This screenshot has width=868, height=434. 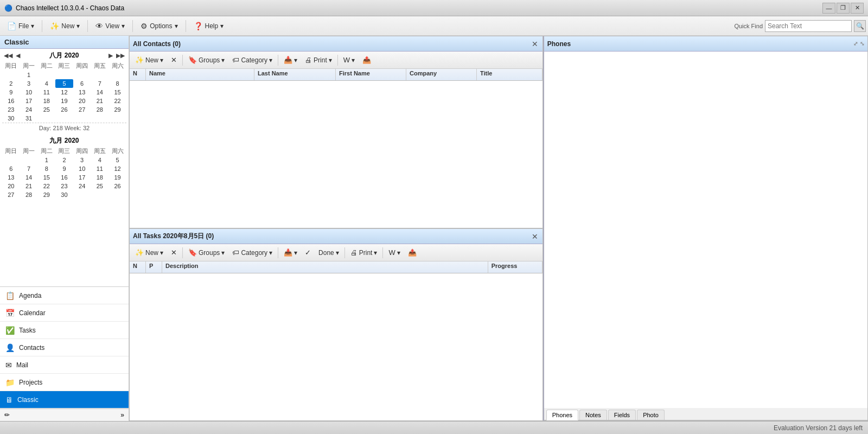 What do you see at coordinates (856, 43) in the screenshot?
I see `phones-resize-icon: ⤢` at bounding box center [856, 43].